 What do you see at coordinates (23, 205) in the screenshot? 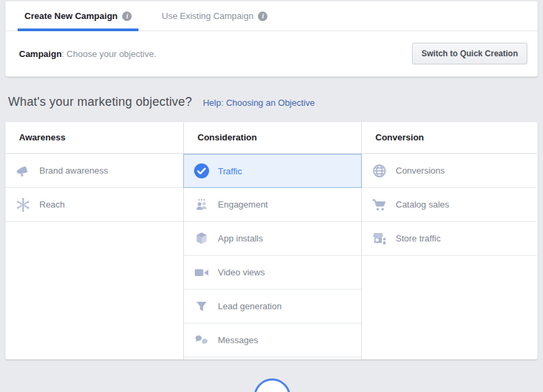
I see `reach-asterisk-icon` at bounding box center [23, 205].